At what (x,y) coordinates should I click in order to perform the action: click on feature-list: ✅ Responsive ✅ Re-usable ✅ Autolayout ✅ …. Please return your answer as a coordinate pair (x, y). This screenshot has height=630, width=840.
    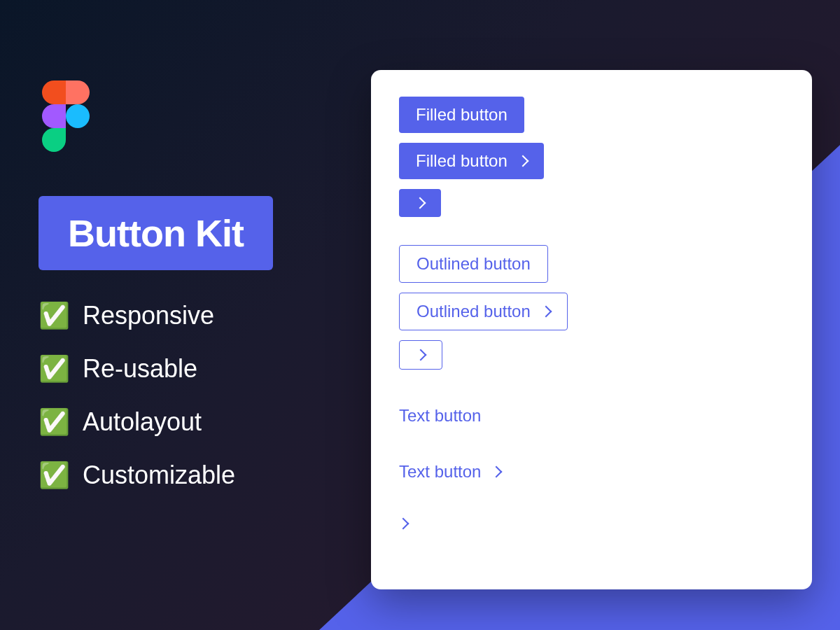
    Looking at the image, I should click on (137, 407).